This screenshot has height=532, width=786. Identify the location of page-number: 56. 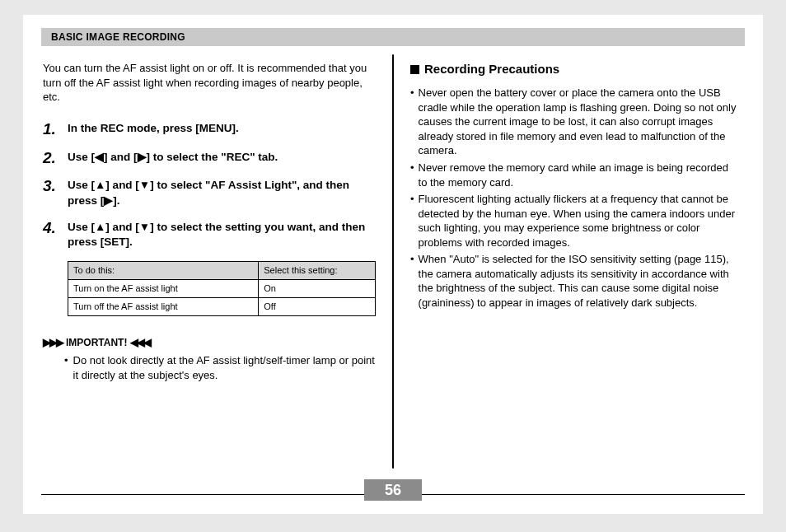
(393, 491).